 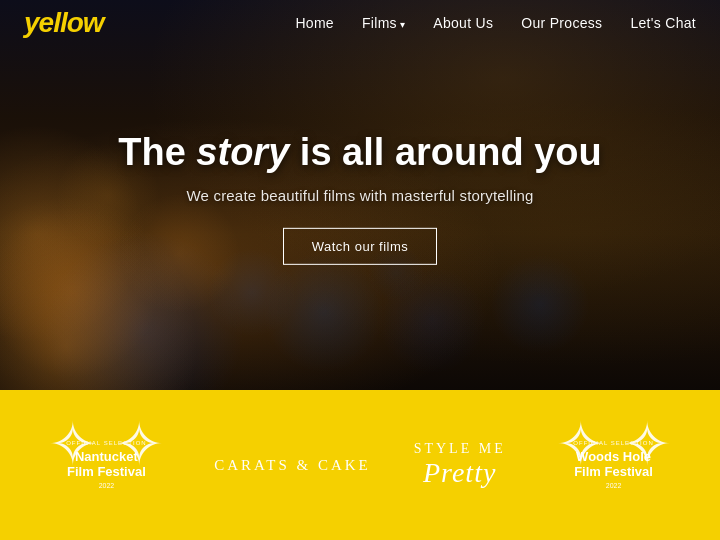 I want to click on nav-item-films: Films, so click(x=384, y=23).